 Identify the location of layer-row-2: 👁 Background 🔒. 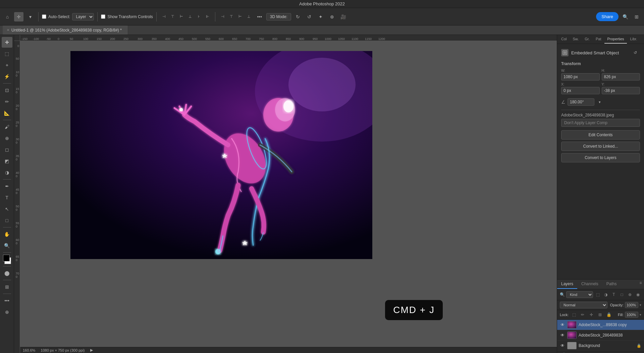
(600, 346).